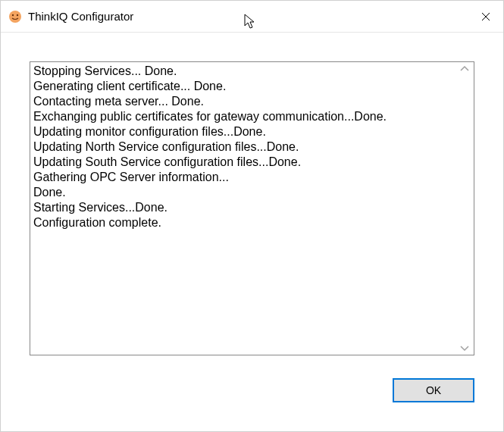  I want to click on close-icon, so click(486, 17).